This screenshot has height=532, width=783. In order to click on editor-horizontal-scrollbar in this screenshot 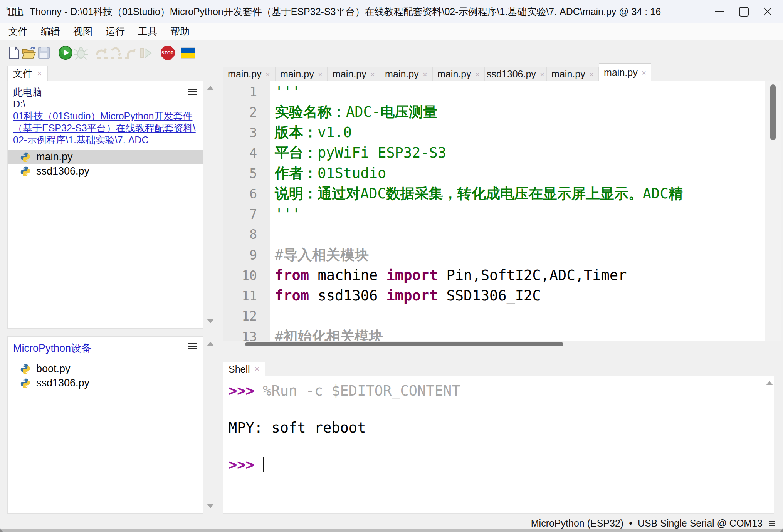, I will do `click(502, 344)`.